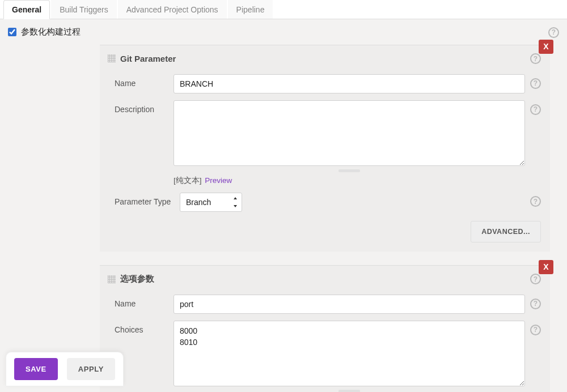 This screenshot has height=392, width=567. Describe the element at coordinates (506, 232) in the screenshot. I see `advanced-button: ADVANCED...` at that location.